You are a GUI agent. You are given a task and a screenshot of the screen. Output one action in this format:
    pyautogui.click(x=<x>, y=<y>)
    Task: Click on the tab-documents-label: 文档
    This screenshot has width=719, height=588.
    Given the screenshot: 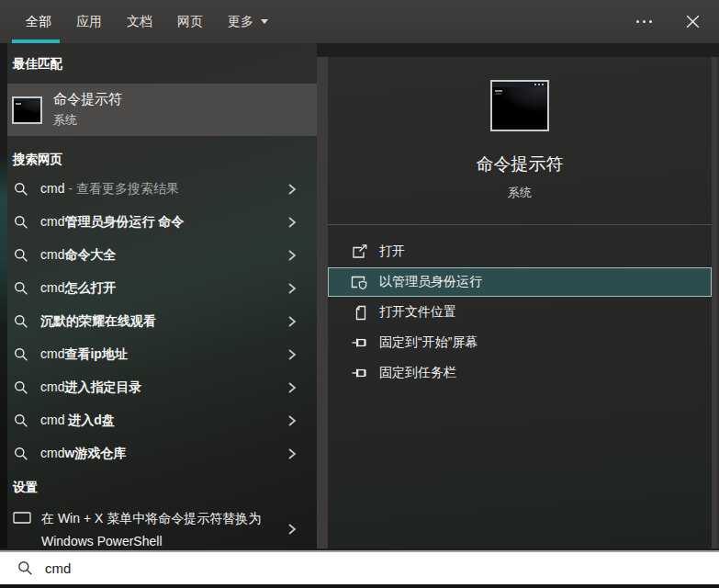 What is the action you would take?
    pyautogui.click(x=140, y=22)
    